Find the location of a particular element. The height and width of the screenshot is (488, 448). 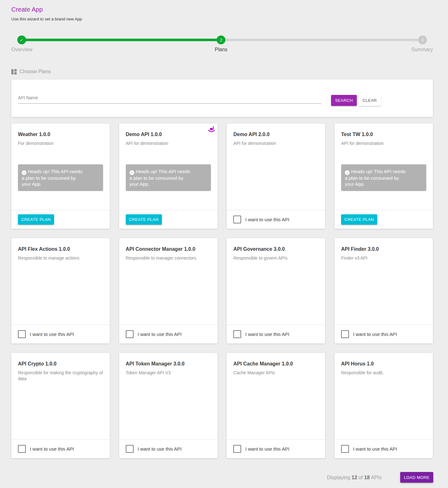

dashboard-icon is located at coordinates (14, 72).